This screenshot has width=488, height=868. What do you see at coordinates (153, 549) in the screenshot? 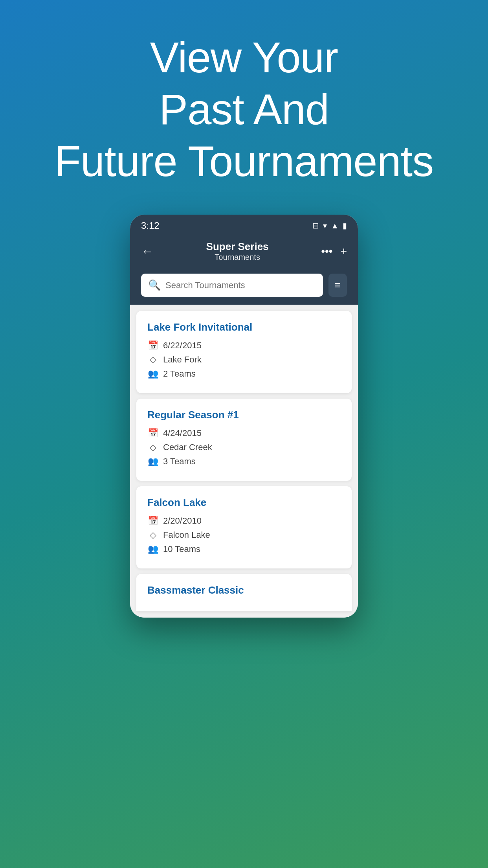
I see `teams-icon-3: 👥` at bounding box center [153, 549].